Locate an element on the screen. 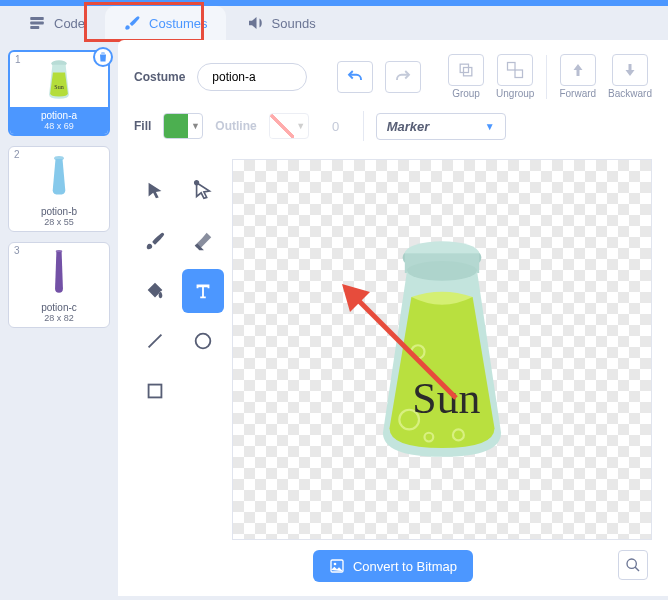 Image resolution: width=668 pixels, height=600 pixels. costume-name-input is located at coordinates (252, 77).